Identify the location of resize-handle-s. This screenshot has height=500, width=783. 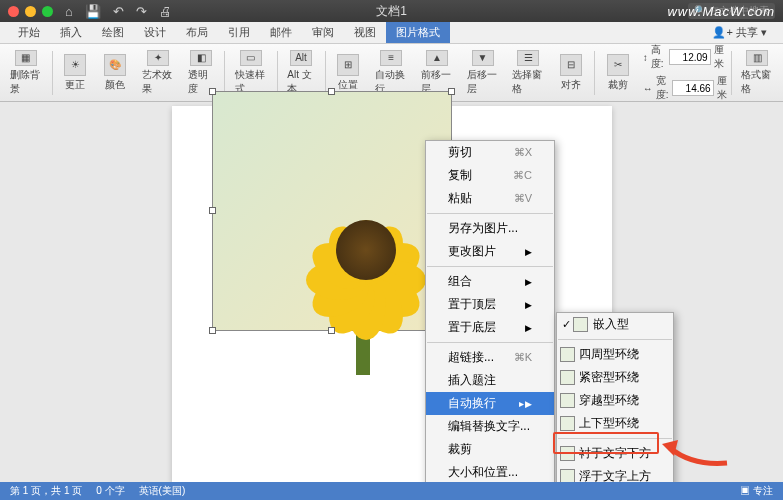
(332, 330).